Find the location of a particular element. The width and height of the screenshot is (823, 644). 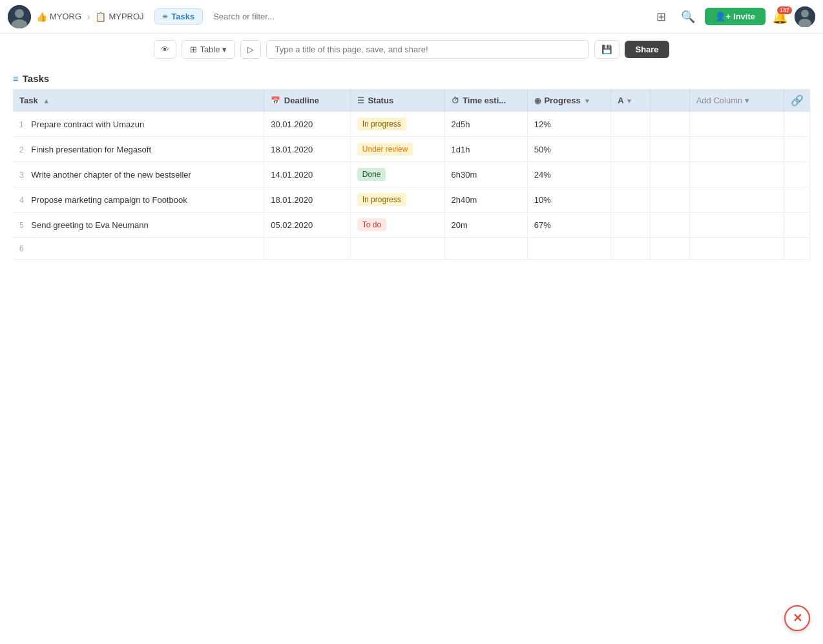

table-label: Table is located at coordinates (209, 49).